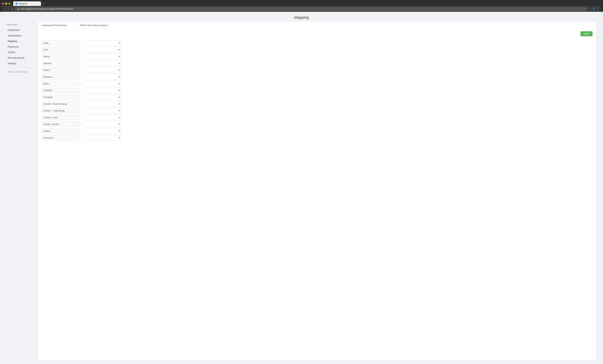 The height and width of the screenshot is (364, 603). Describe the element at coordinates (6, 4) in the screenshot. I see `traffic-lights` at that location.